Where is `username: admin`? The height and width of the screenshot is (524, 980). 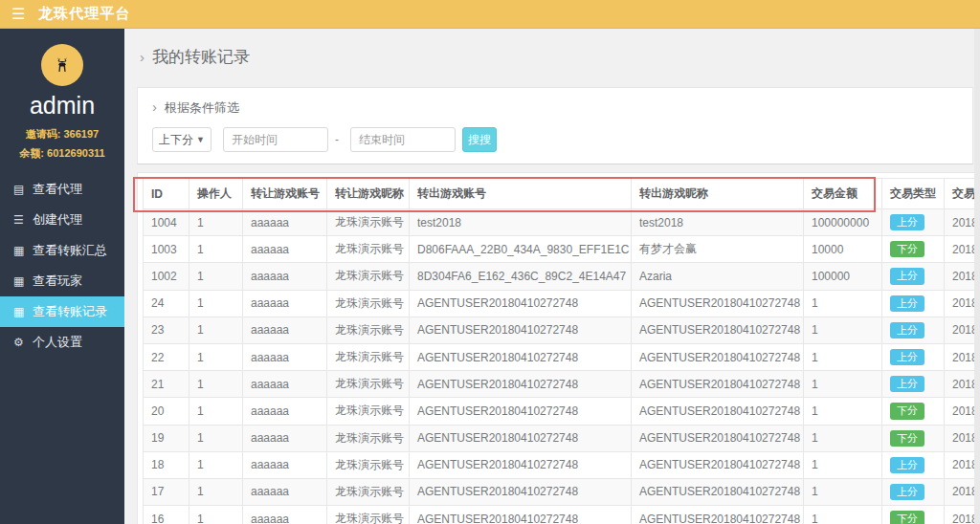 username: admin is located at coordinates (62, 105).